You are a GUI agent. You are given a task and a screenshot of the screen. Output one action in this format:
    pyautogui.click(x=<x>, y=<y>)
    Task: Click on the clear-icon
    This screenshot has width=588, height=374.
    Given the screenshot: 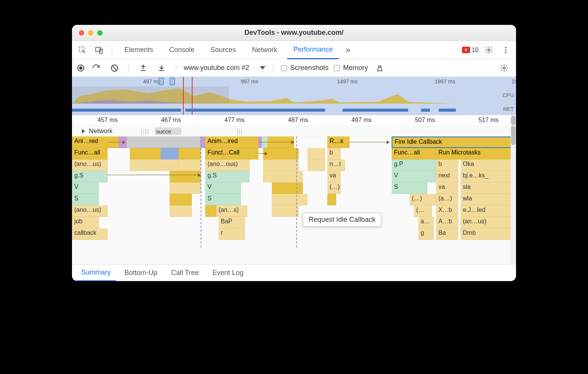 What is the action you would take?
    pyautogui.click(x=114, y=68)
    